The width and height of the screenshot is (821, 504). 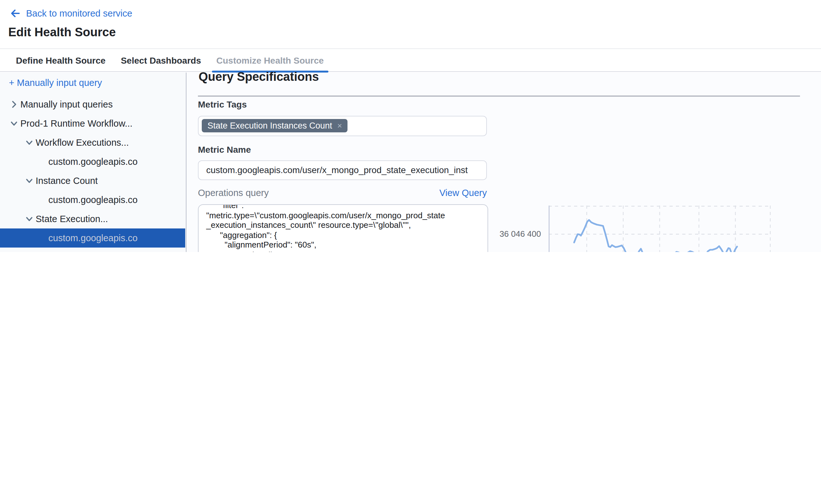 What do you see at coordinates (655, 236) in the screenshot?
I see `metric-line-series` at bounding box center [655, 236].